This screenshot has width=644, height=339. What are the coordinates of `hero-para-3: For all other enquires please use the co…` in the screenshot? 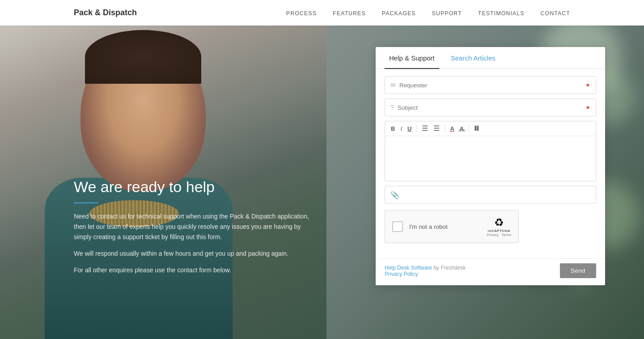 It's located at (192, 270).